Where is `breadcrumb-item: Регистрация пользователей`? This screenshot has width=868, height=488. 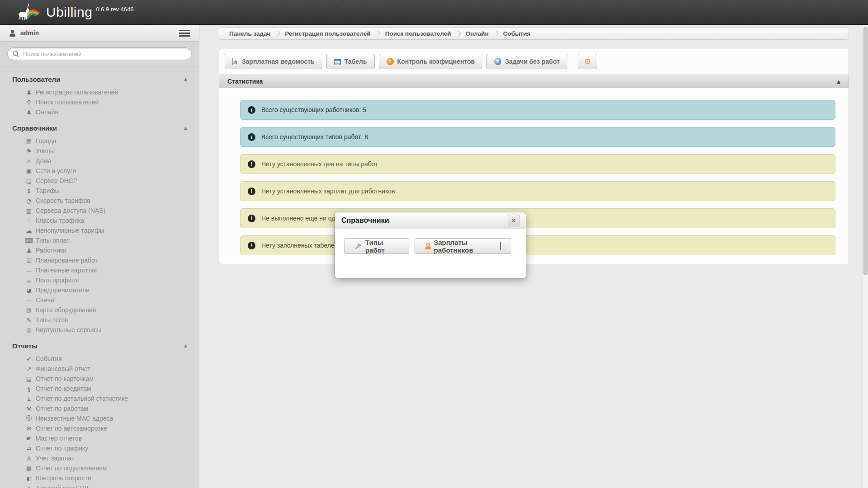
breadcrumb-item: Регистрация пользователей is located at coordinates (328, 33).